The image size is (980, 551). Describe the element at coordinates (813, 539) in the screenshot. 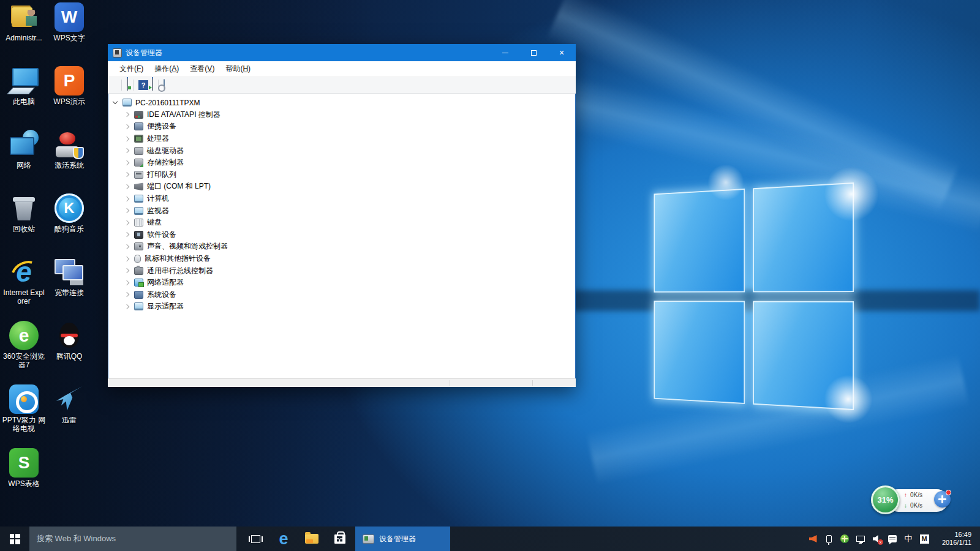

I see `kugou-tray-button` at that location.